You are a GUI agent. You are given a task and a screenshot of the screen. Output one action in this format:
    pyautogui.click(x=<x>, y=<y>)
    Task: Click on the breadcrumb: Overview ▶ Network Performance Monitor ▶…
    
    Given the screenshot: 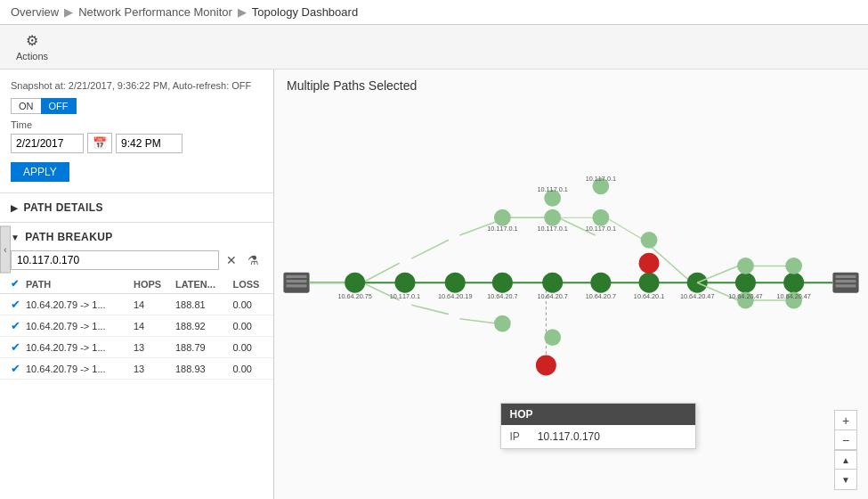 What is the action you would take?
    pyautogui.click(x=434, y=12)
    